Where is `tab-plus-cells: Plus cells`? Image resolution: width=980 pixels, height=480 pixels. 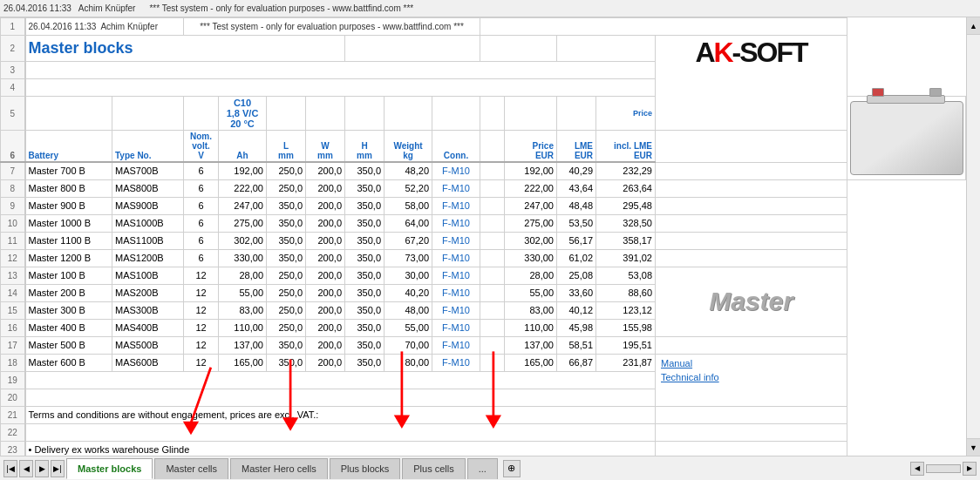
tab-plus-cells: Plus cells is located at coordinates (433, 469).